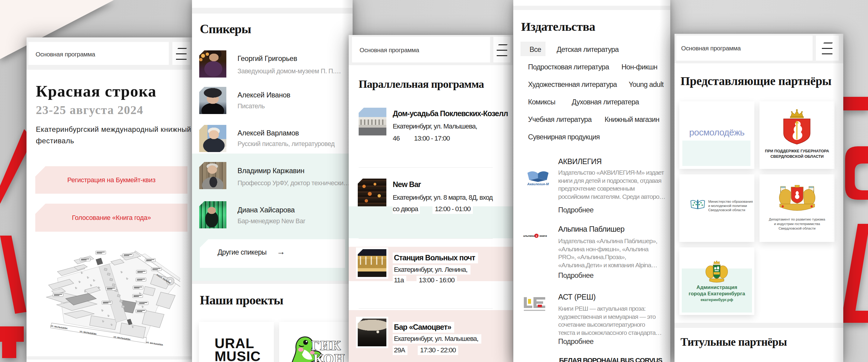 The height and width of the screenshot is (362, 868). I want to click on svg-text: книги, so click(543, 236).